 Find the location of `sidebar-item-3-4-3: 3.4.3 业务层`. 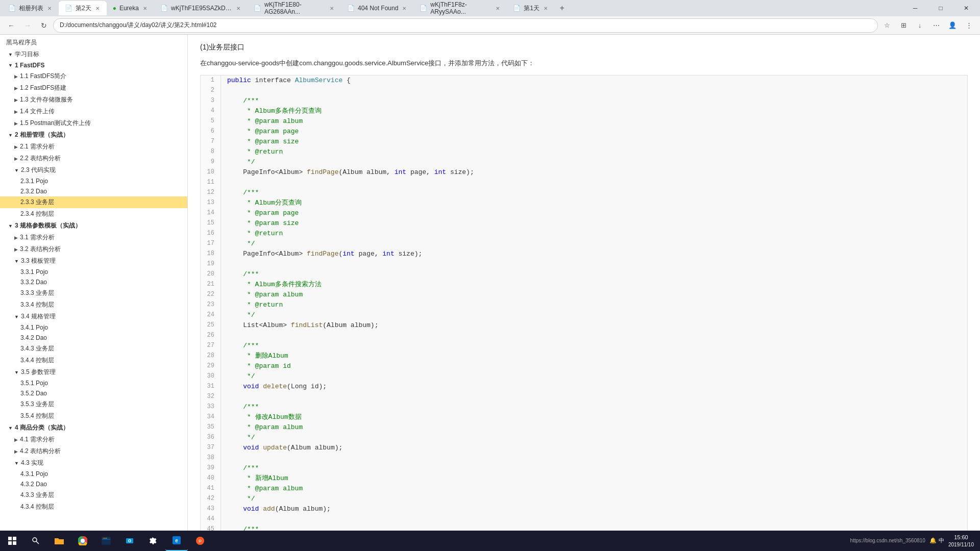

sidebar-item-3-4-3: 3.4.3 业务层 is located at coordinates (94, 349).